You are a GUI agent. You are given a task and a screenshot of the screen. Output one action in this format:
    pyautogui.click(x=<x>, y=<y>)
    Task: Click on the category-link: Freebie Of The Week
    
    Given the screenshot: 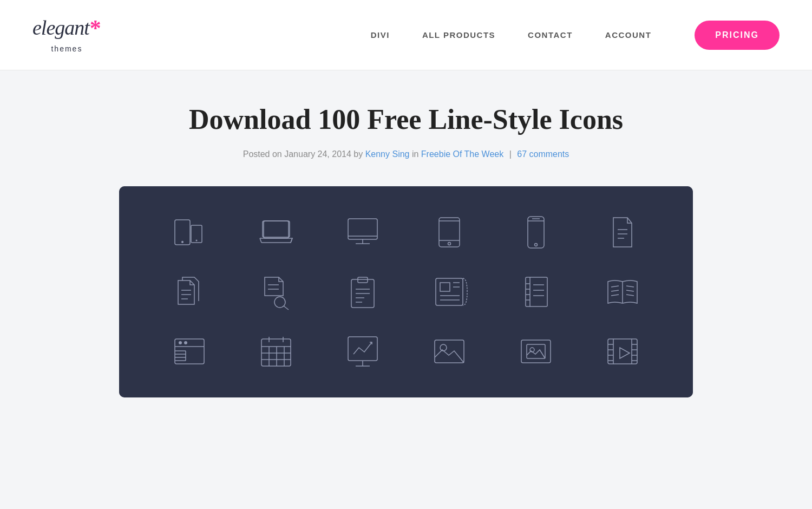 What is the action you would take?
    pyautogui.click(x=462, y=154)
    